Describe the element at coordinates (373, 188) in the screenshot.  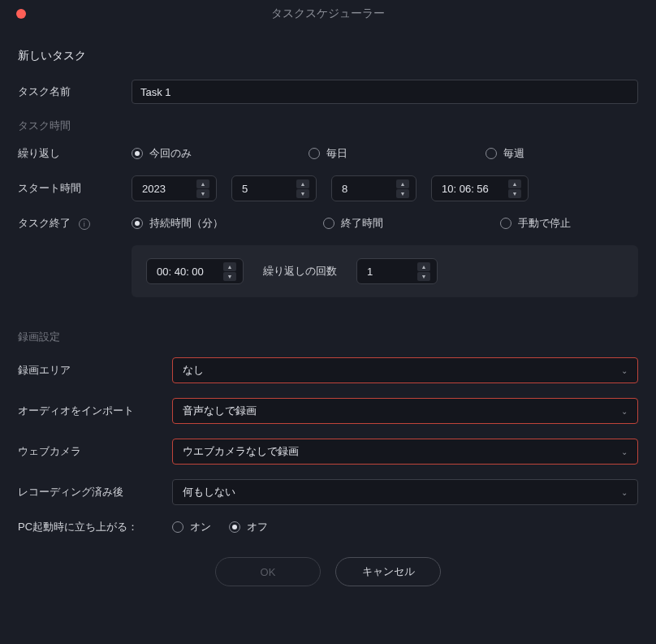
I see `start-day-spinner: 8 ▲▼` at that location.